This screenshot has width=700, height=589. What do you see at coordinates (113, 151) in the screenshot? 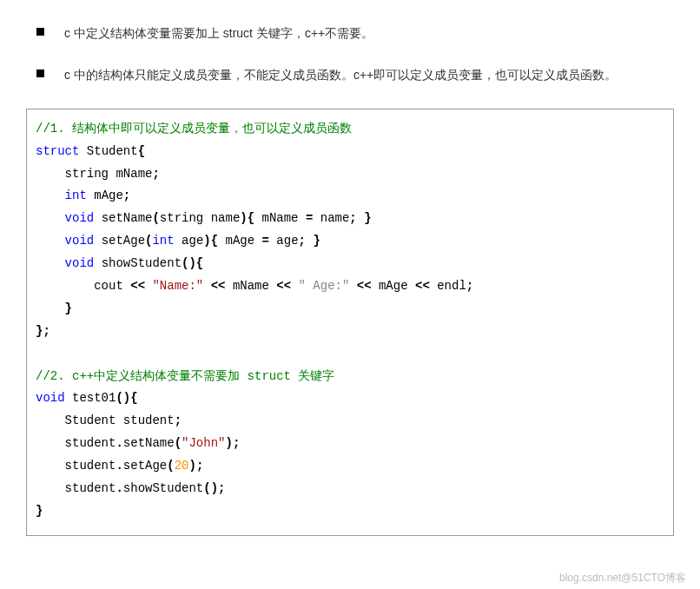
I see `code-id-student: Student` at bounding box center [113, 151].